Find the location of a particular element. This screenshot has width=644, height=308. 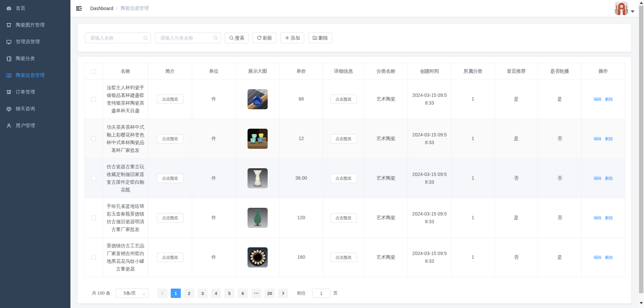

col-header-category: 分类名称 is located at coordinates (386, 71).